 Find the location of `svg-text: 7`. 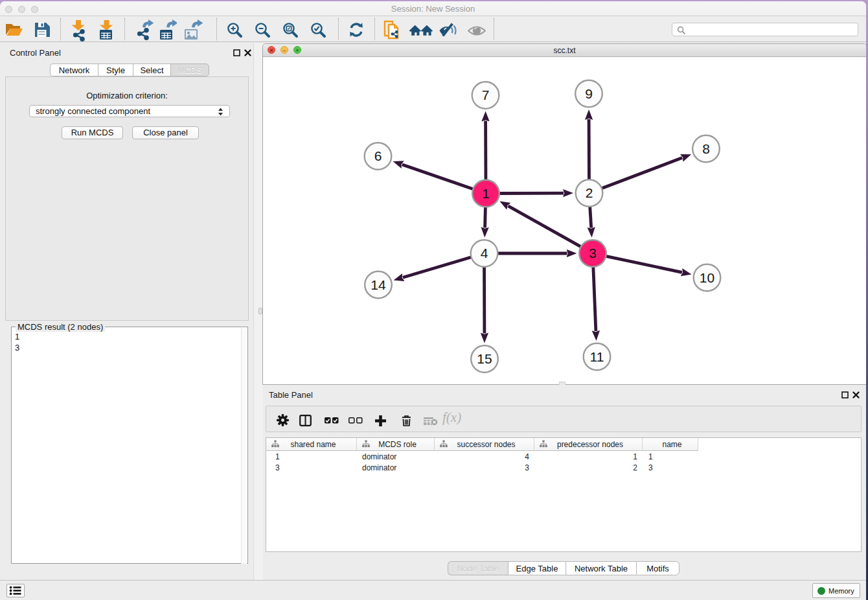

svg-text: 7 is located at coordinates (486, 95).